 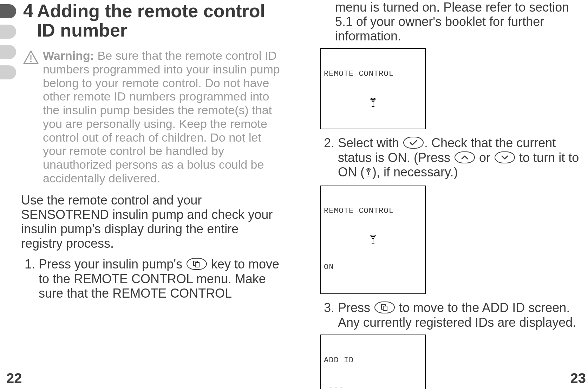 What do you see at coordinates (8, 11) in the screenshot?
I see `side-tab-active` at bounding box center [8, 11].